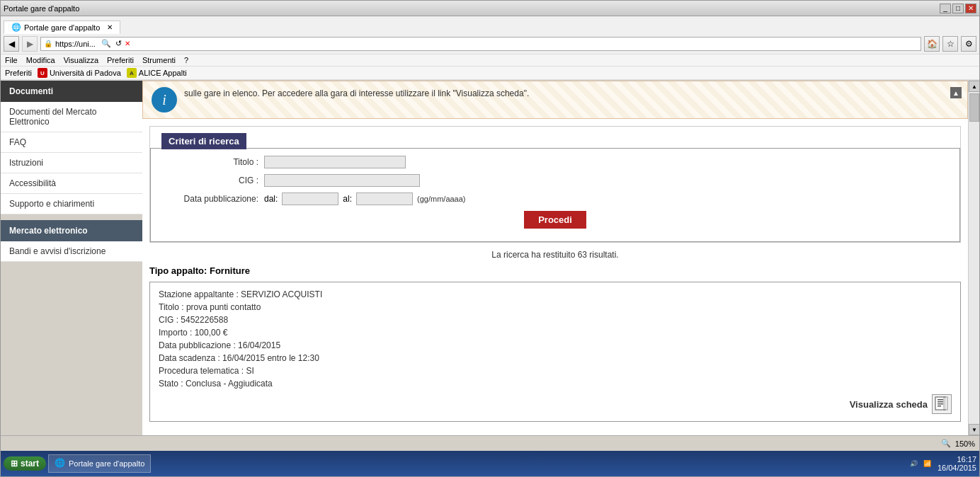  What do you see at coordinates (106, 464) in the screenshot?
I see `taskbar-app-ie-label: Portale gare d'appalto` at bounding box center [106, 464].